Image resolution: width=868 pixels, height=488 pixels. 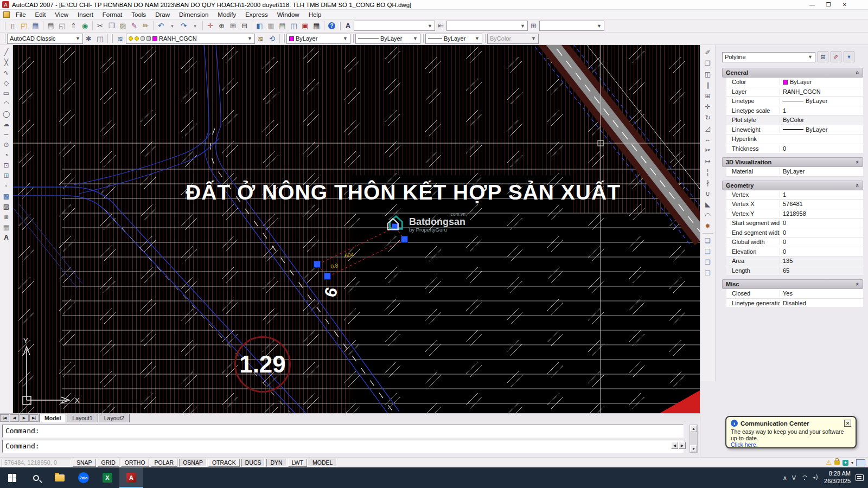 What do you see at coordinates (793, 185) in the screenshot?
I see `section-header: Geometry «` at bounding box center [793, 185].